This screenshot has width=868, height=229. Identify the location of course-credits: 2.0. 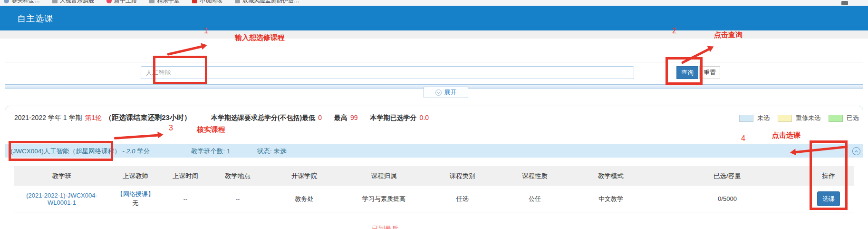
(131, 151).